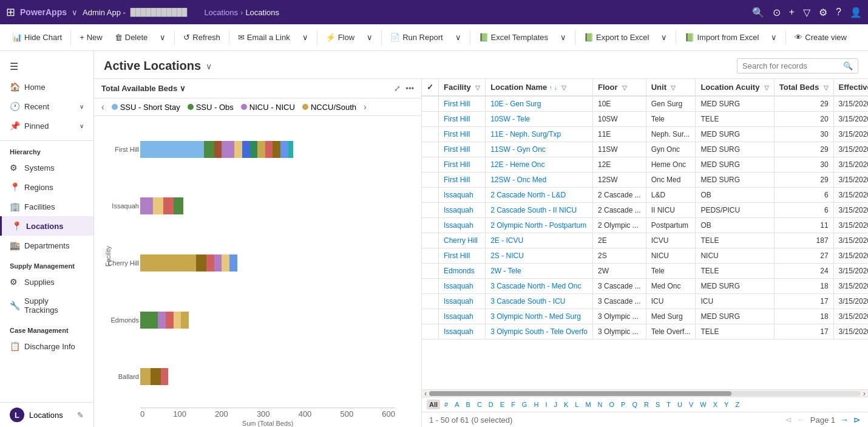 This screenshot has width=868, height=427. Describe the element at coordinates (539, 332) in the screenshot. I see `row-location-name: 3 Olympic South - Tele Overfo` at that location.